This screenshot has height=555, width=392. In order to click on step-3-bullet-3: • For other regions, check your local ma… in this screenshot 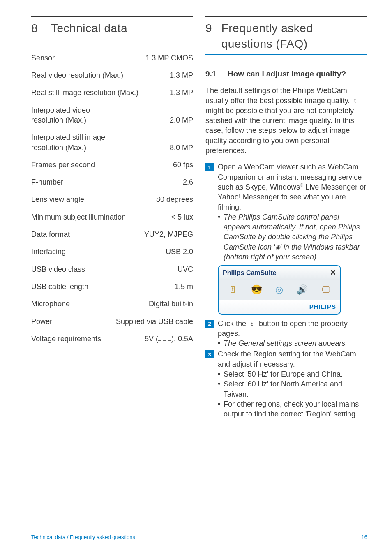, I will do `click(293, 409)`.